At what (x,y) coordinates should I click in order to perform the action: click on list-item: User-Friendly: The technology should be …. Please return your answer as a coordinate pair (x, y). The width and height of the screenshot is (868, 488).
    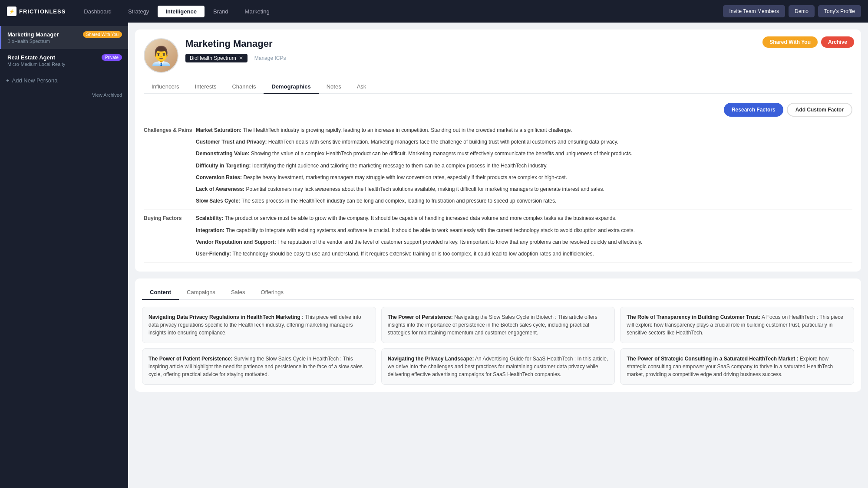
    Looking at the image, I should click on (524, 254).